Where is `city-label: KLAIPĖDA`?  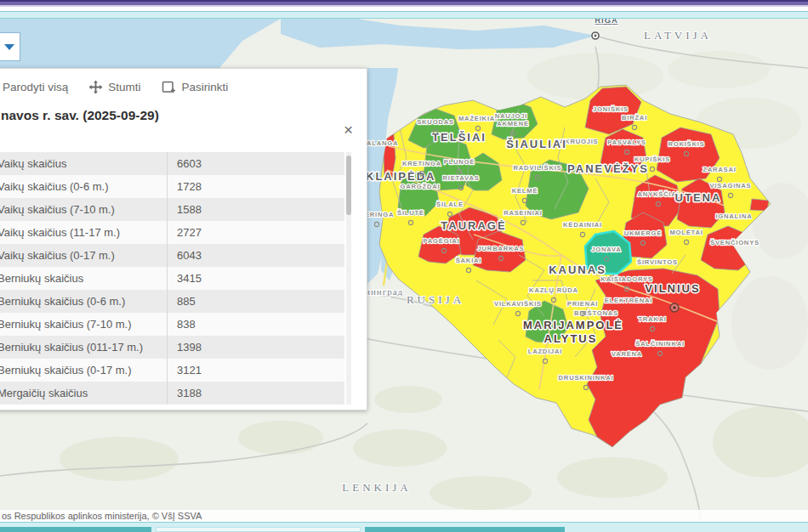
city-label: KLAIPĖDA is located at coordinates (401, 177).